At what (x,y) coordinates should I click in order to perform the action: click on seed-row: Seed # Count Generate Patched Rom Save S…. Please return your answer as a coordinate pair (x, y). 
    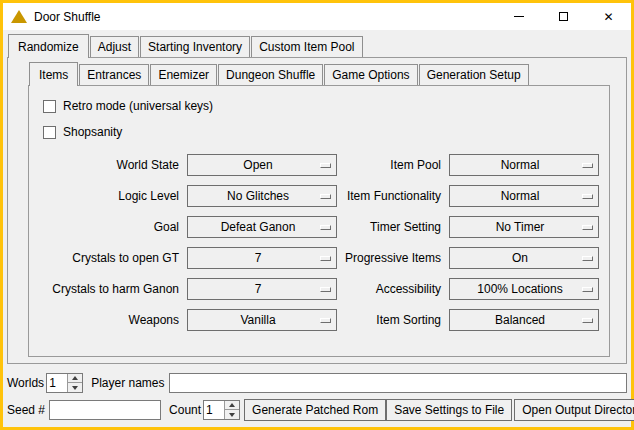
    Looking at the image, I should click on (317, 410).